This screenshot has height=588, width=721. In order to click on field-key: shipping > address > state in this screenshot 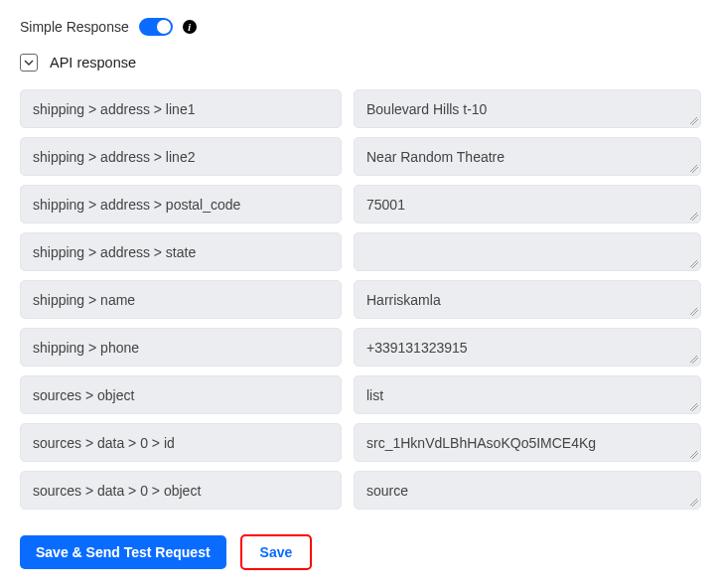, I will do `click(181, 252)`.